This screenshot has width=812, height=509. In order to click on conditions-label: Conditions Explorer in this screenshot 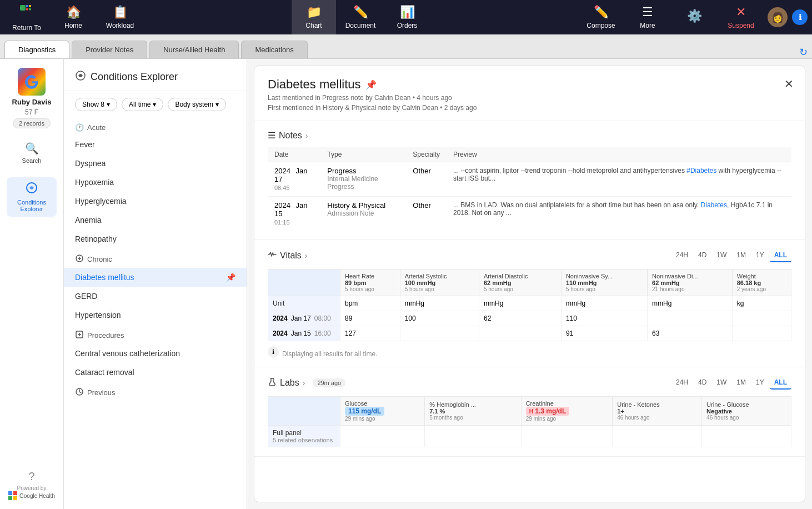, I will do `click(32, 206)`.